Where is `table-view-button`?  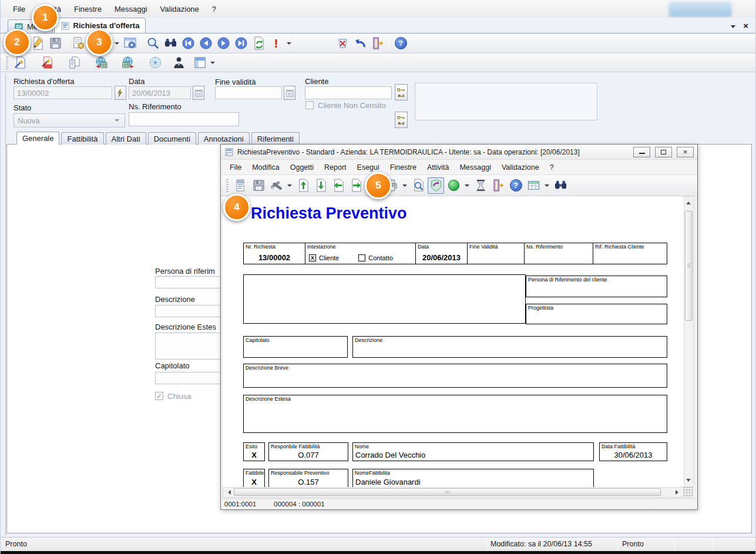
table-view-button is located at coordinates (533, 186).